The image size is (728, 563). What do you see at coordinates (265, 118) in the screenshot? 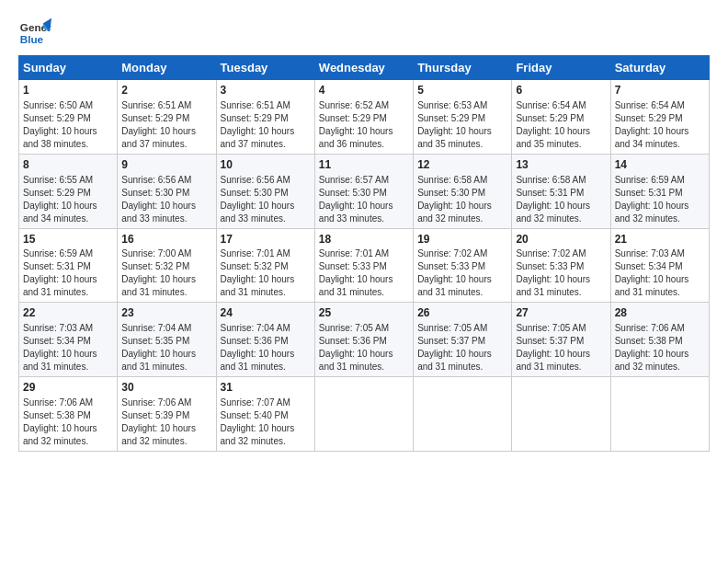
I see `calendar-cell: 3Sunrise: 6:51 AM Sunset: 5:29 PM Daylig…` at bounding box center [265, 118].